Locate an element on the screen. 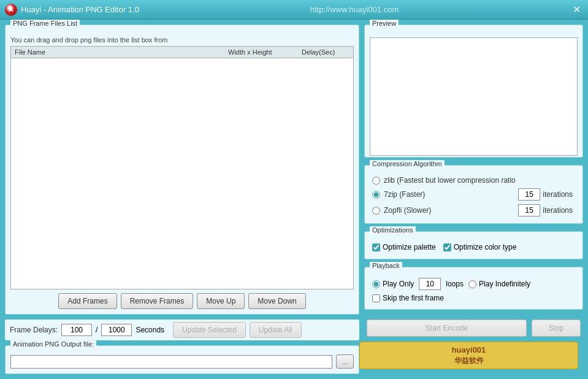 The height and width of the screenshot is (379, 588). zlib-row: zlib (Fastest but lower compression rati… is located at coordinates (473, 180).